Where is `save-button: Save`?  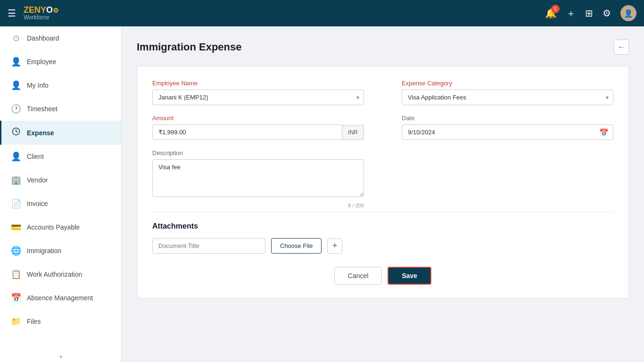
save-button: Save is located at coordinates (409, 276).